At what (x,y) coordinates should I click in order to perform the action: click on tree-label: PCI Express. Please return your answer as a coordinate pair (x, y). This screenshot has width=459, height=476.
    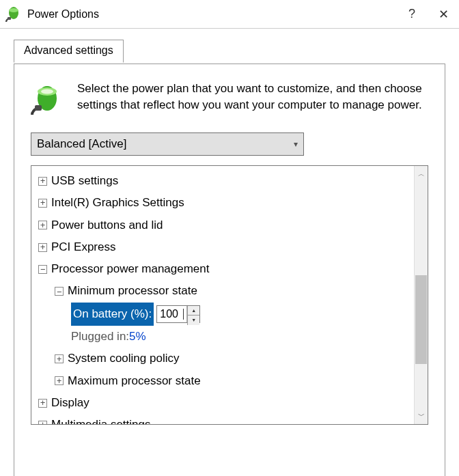
    Looking at the image, I should click on (83, 247).